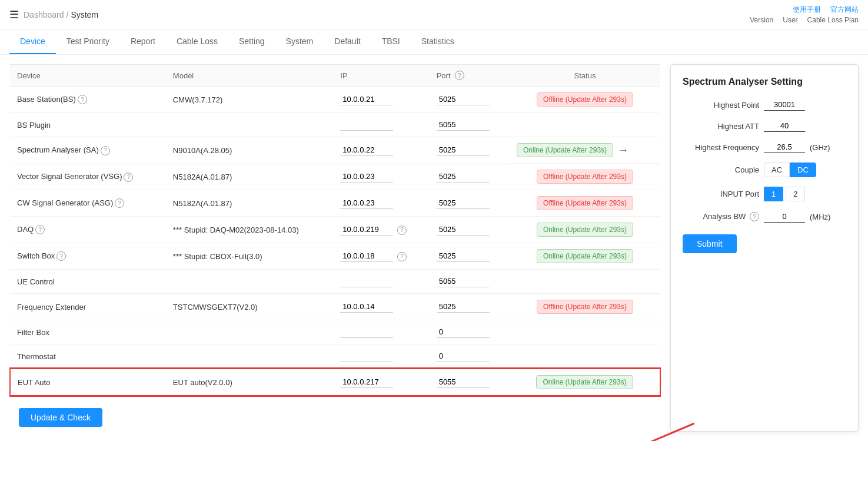 Image resolution: width=868 pixels, height=484 pixels. I want to click on manual-link: 使用手册, so click(807, 9).